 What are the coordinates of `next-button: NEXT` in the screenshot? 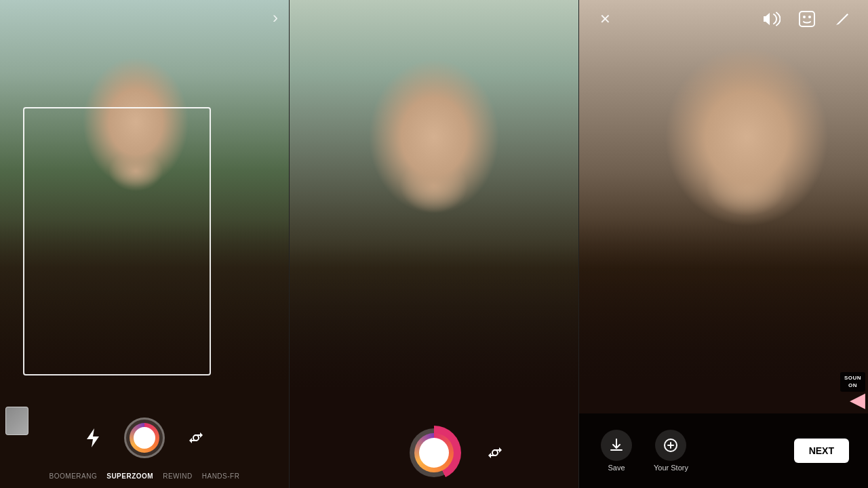 It's located at (822, 451).